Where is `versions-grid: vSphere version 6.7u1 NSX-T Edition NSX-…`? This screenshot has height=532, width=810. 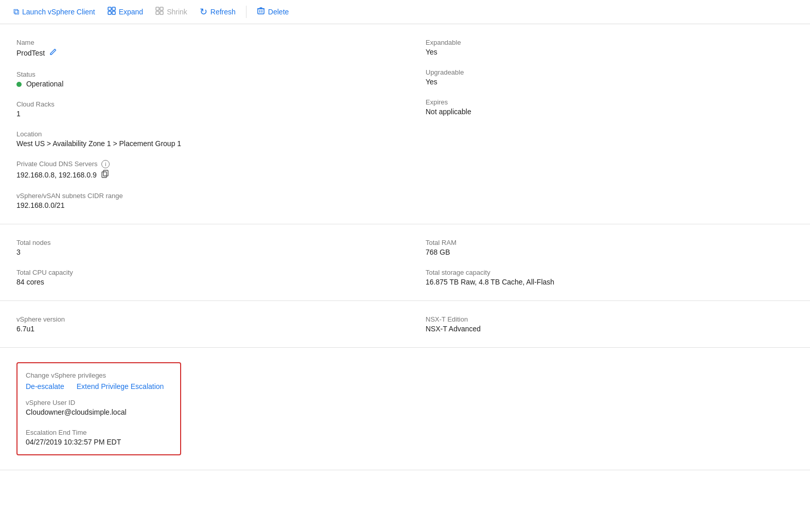
versions-grid: vSphere version 6.7u1 NSX-T Edition NSX-… is located at coordinates (405, 324).